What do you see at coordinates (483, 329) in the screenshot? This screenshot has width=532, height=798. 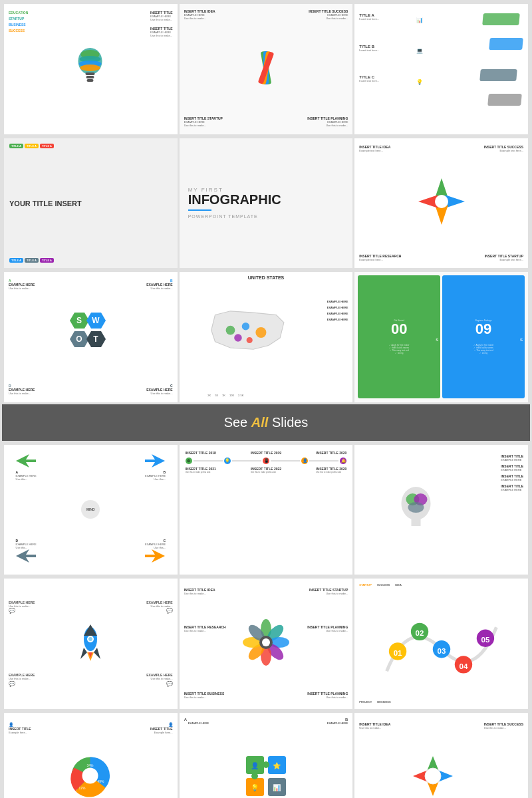 I see `stat-num2: 09` at bounding box center [483, 329].